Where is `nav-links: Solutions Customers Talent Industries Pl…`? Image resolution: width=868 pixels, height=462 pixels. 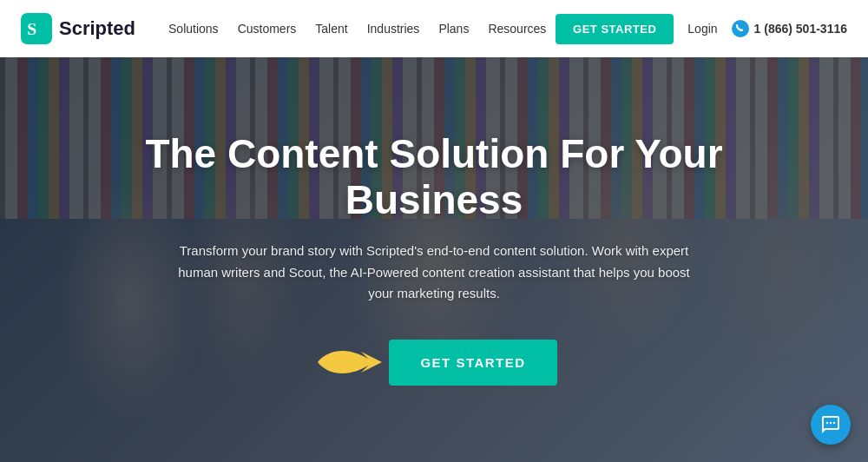 nav-links: Solutions Customers Talent Industries Pl… is located at coordinates (358, 29).